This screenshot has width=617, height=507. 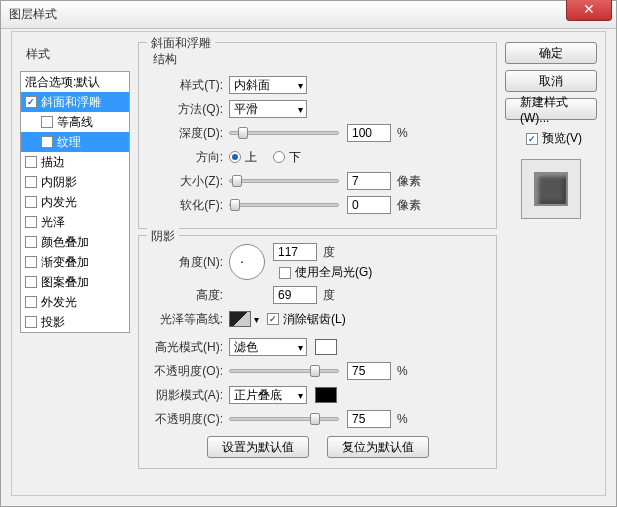 I want to click on technique-label: 方法(Q):, so click(x=189, y=110).